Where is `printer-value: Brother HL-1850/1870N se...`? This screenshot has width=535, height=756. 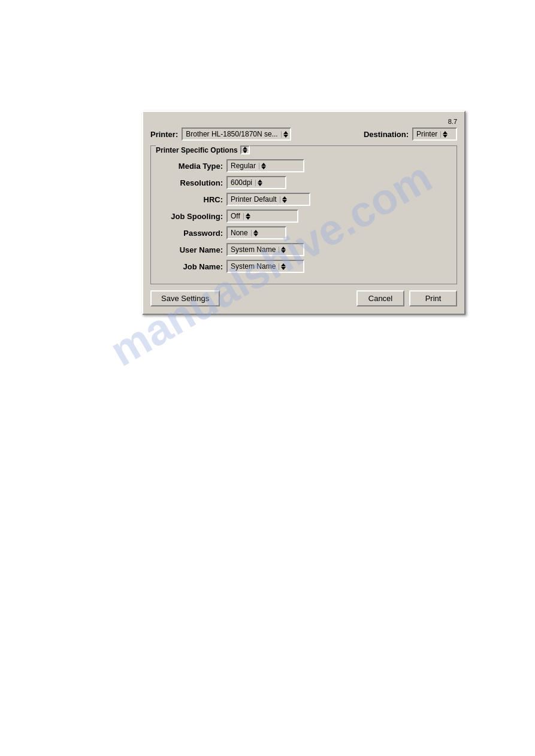
printer-value: Brother HL-1850/1870N se... is located at coordinates (231, 134).